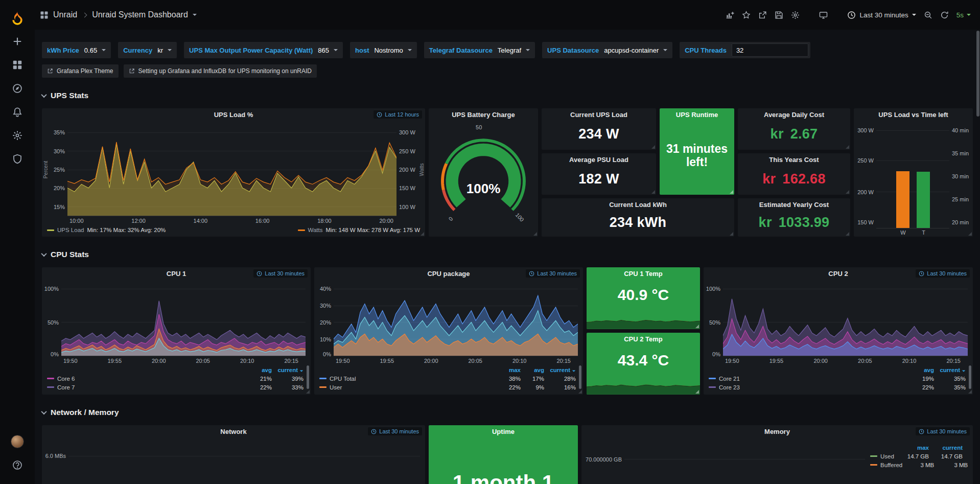 Image resolution: width=980 pixels, height=484 pixels. Describe the element at coordinates (795, 15) in the screenshot. I see `dashboard-settings-button` at that location.